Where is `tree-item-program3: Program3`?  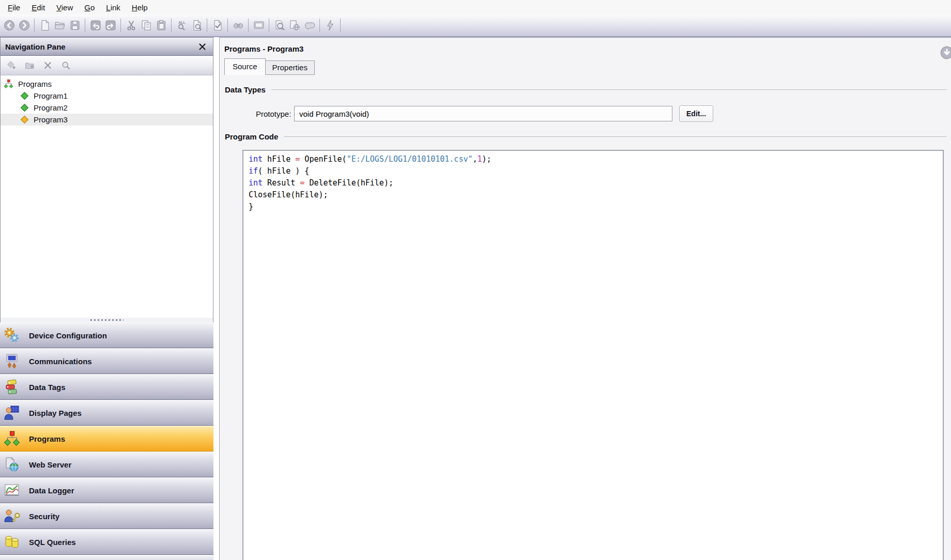 tree-item-program3: Program3 is located at coordinates (106, 120).